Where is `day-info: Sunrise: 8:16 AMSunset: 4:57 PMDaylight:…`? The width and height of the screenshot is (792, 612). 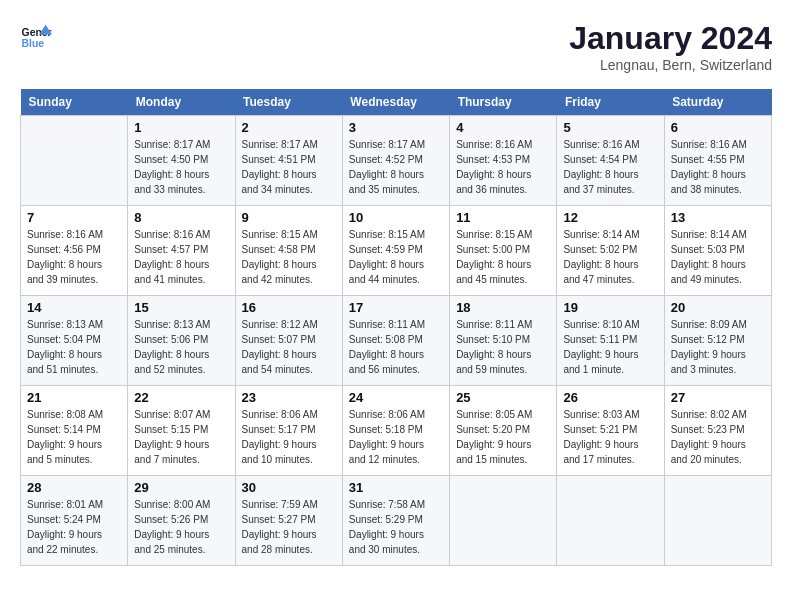
day-info: Sunrise: 8:16 AMSunset: 4:57 PMDaylight:… is located at coordinates (181, 257).